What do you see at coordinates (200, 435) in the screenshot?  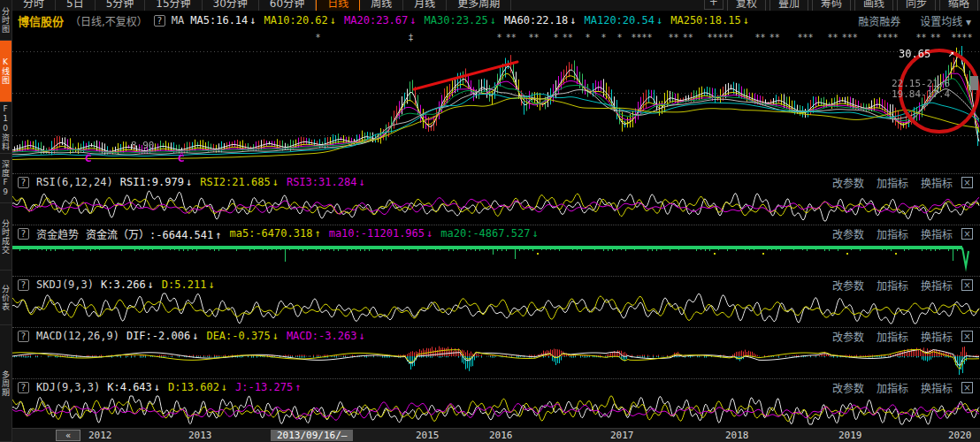 I see `timeline-label: 2013` at bounding box center [200, 435].